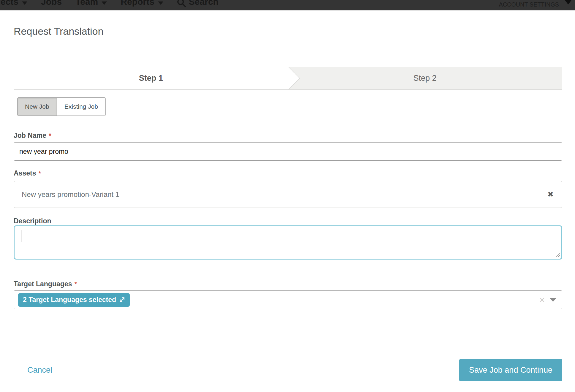  What do you see at coordinates (511, 370) in the screenshot?
I see `save-job-button: Save Job and Continue` at bounding box center [511, 370].